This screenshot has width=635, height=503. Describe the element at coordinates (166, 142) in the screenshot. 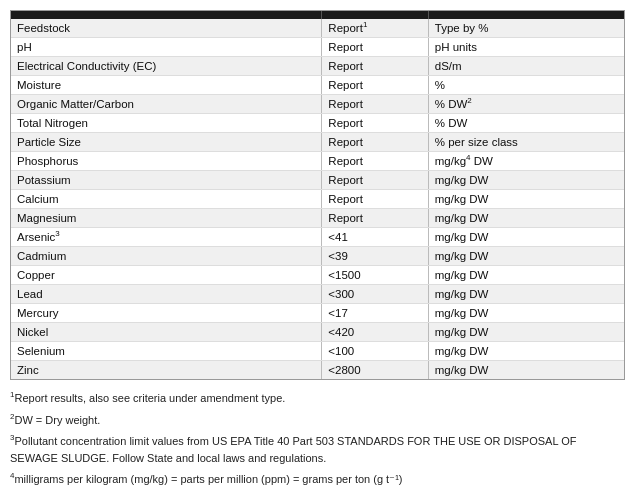

I see `cell-parameter: Particle Size` at that location.